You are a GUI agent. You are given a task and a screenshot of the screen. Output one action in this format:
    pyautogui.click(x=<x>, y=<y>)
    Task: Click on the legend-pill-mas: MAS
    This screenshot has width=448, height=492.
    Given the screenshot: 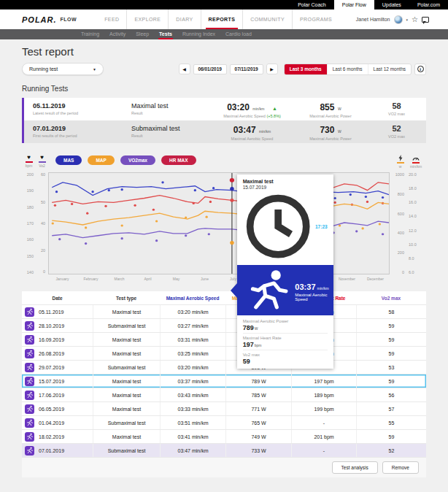 What is the action you would take?
    pyautogui.click(x=69, y=161)
    